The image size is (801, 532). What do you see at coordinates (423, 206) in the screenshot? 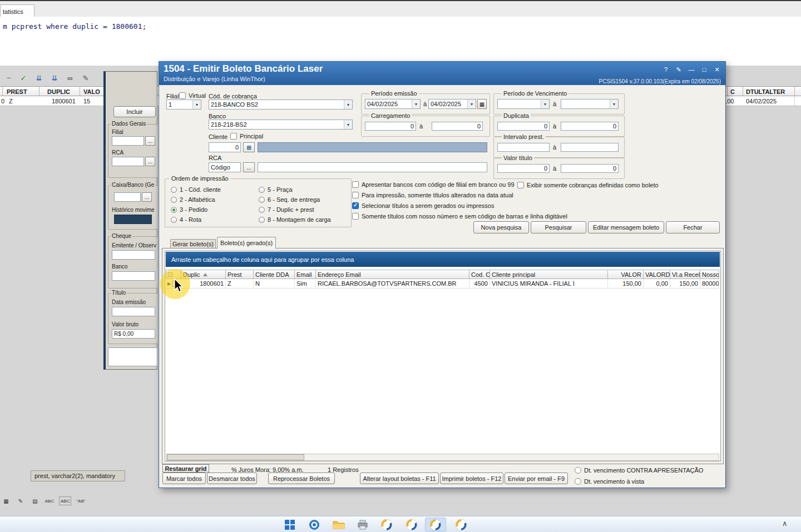
I see `checkbox-selecionar-titulos: Selecionar títulos a serem gerados ou im…` at bounding box center [423, 206].